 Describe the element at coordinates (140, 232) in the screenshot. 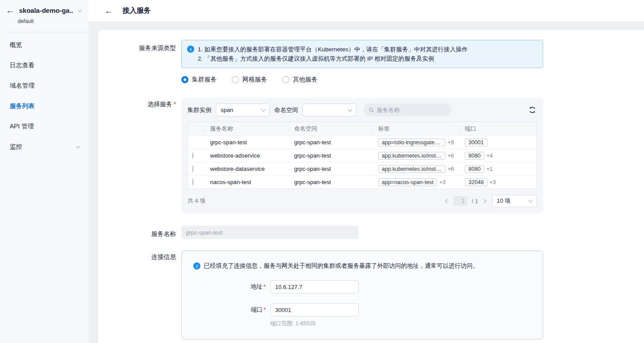

I see `service-name-label: 服务名称` at that location.